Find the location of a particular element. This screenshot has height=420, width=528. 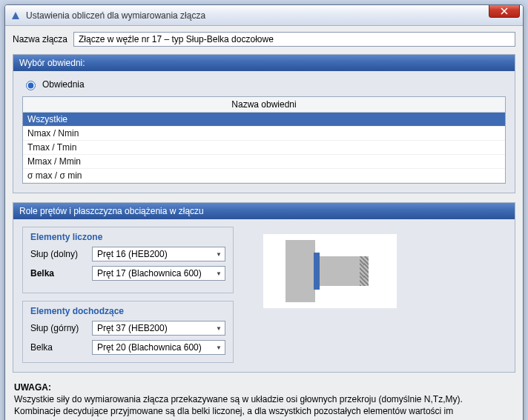

counted-beam-combo: Pręt 17 (Blachownica 600) ▼ is located at coordinates (159, 273).